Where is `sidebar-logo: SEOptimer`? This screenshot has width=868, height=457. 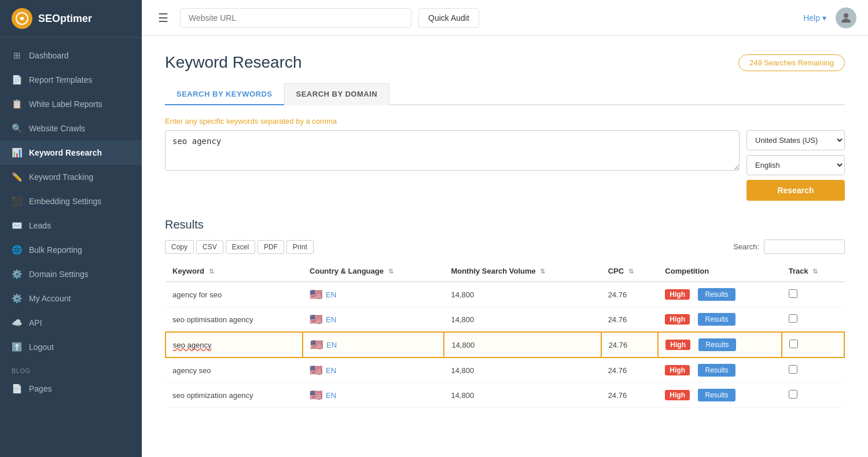 sidebar-logo: SEOptimer is located at coordinates (71, 19).